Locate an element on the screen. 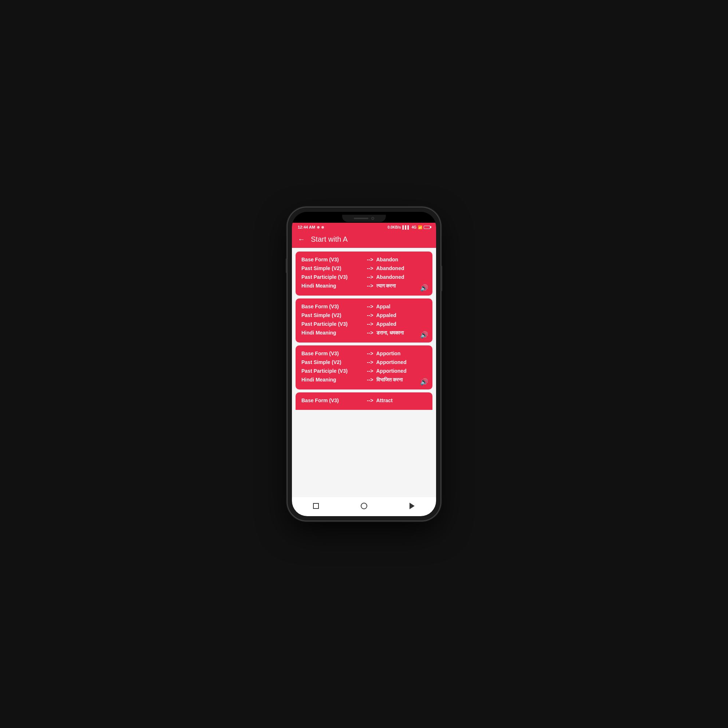  verb-row: Hindi Meaning --> डराना, धमकाना is located at coordinates (364, 333).